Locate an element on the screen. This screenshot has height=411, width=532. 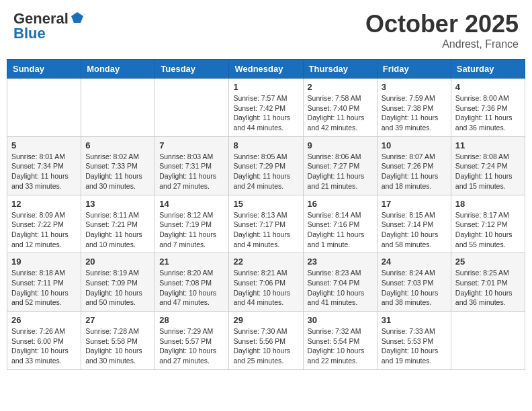
cell-day-number: 3 is located at coordinates (414, 87).